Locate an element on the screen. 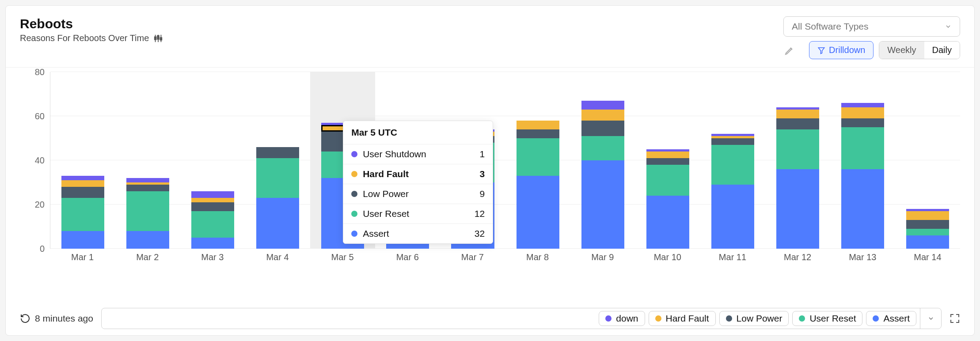  x-tick: Mar 4 is located at coordinates (277, 255).